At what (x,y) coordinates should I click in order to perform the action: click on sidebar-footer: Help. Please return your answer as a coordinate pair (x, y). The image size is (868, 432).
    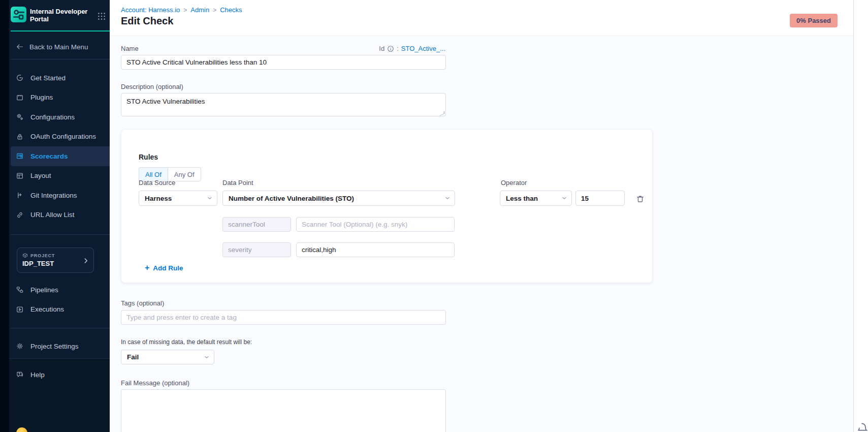
    Looking at the image, I should click on (59, 395).